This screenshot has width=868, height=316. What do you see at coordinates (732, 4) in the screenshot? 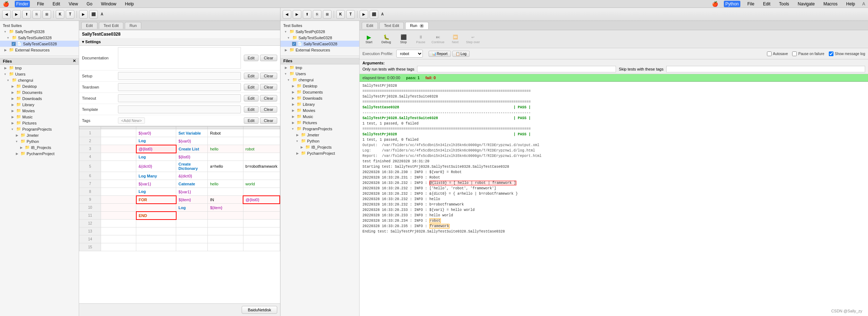
I see `app-name-python: Python` at bounding box center [732, 4].